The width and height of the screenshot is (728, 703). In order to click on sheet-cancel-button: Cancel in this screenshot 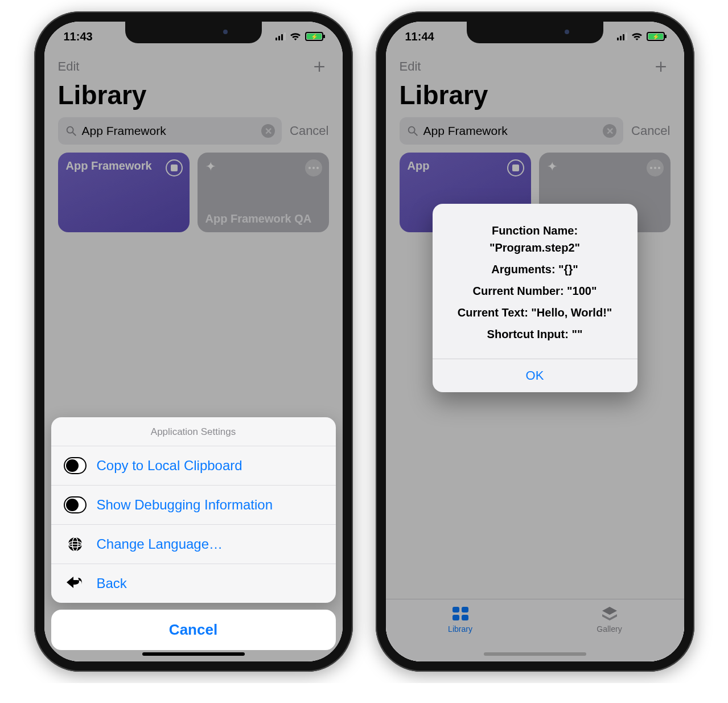, I will do `click(194, 630)`.